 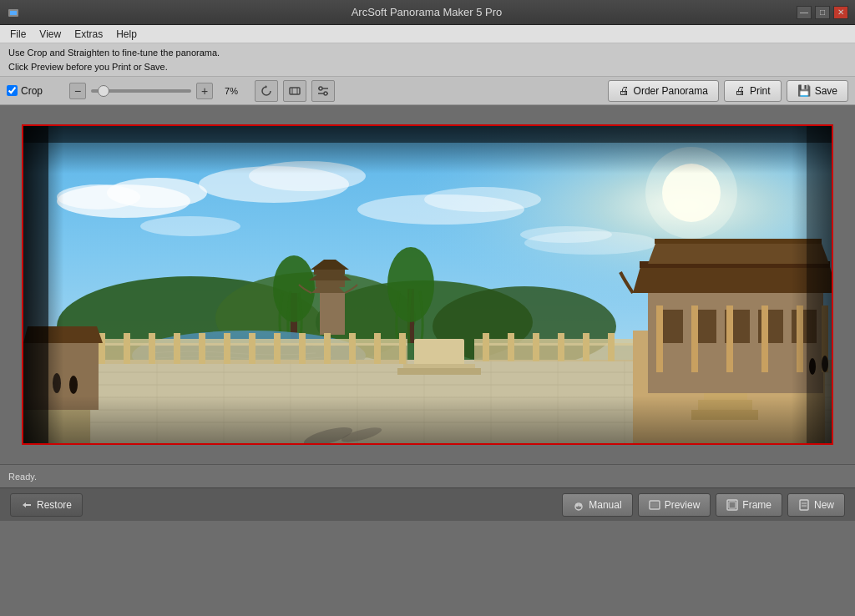 What do you see at coordinates (760, 91) in the screenshot?
I see `print-btn-label: Print` at bounding box center [760, 91].